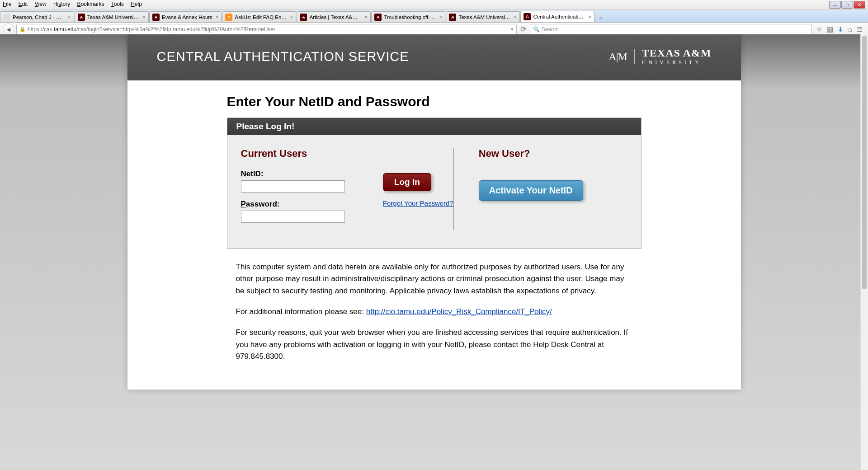  Describe the element at coordinates (293, 186) in the screenshot. I see `netid-input` at that location.